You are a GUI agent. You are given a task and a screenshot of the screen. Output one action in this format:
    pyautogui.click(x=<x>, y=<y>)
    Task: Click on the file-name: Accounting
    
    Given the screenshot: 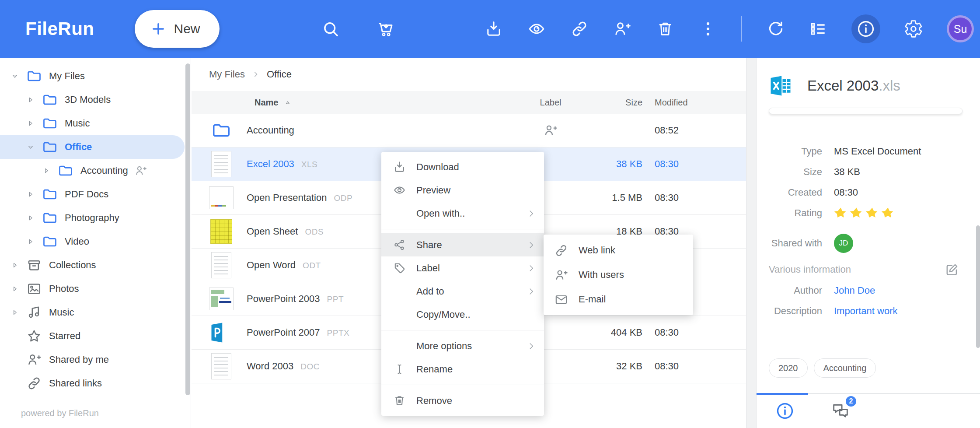 What is the action you would take?
    pyautogui.click(x=270, y=130)
    